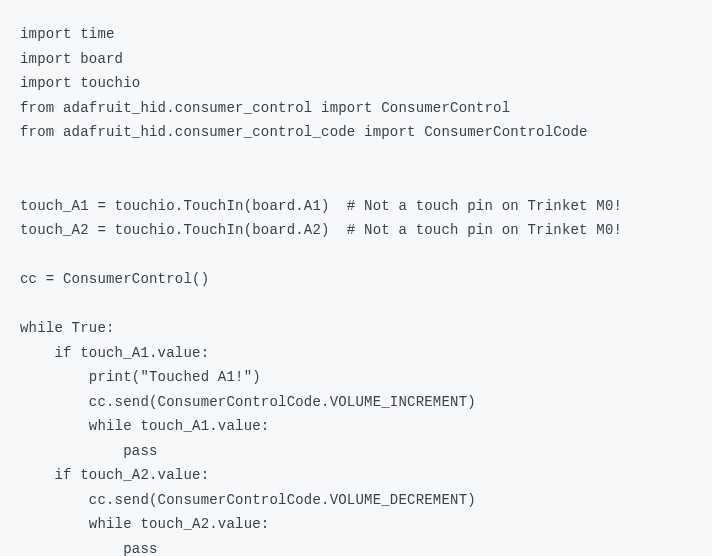 This screenshot has height=556, width=712. What do you see at coordinates (356, 426) in the screenshot?
I see `code-line: while touch_A1.value:` at bounding box center [356, 426].